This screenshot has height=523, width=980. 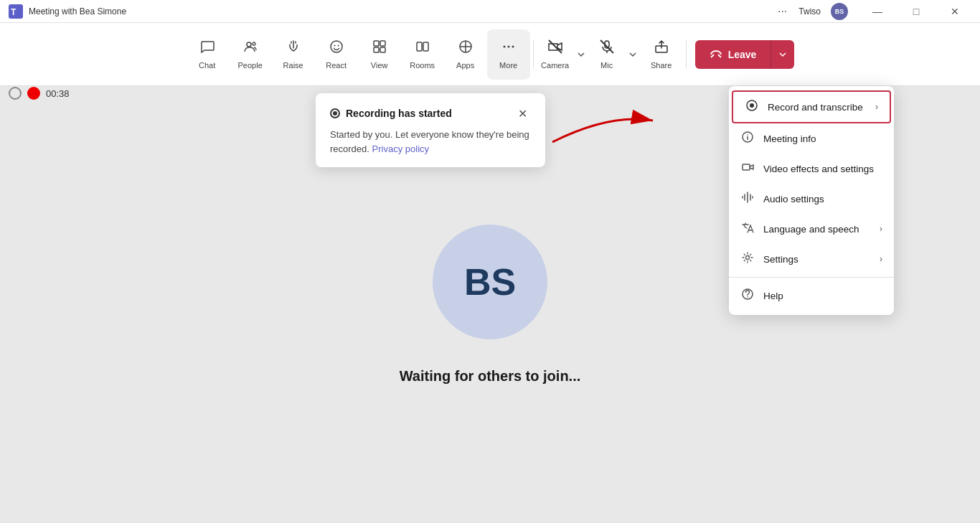 I want to click on toolbar-item-people: People, so click(x=250, y=55).